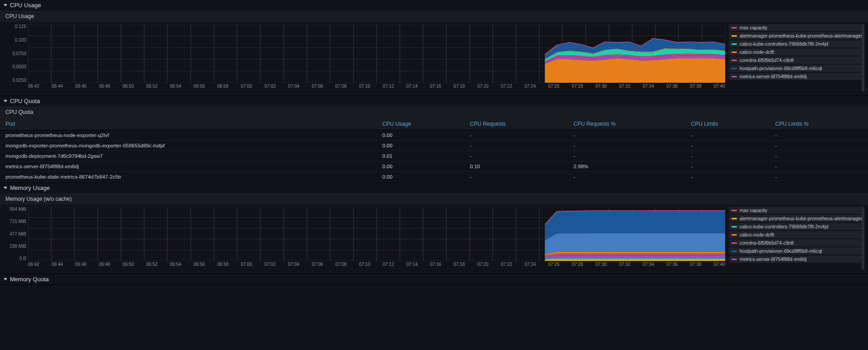 Image resolution: width=868 pixels, height=350 pixels. What do you see at coordinates (105, 266) in the screenshot?
I see `axis-tick: 06:48` at bounding box center [105, 266].